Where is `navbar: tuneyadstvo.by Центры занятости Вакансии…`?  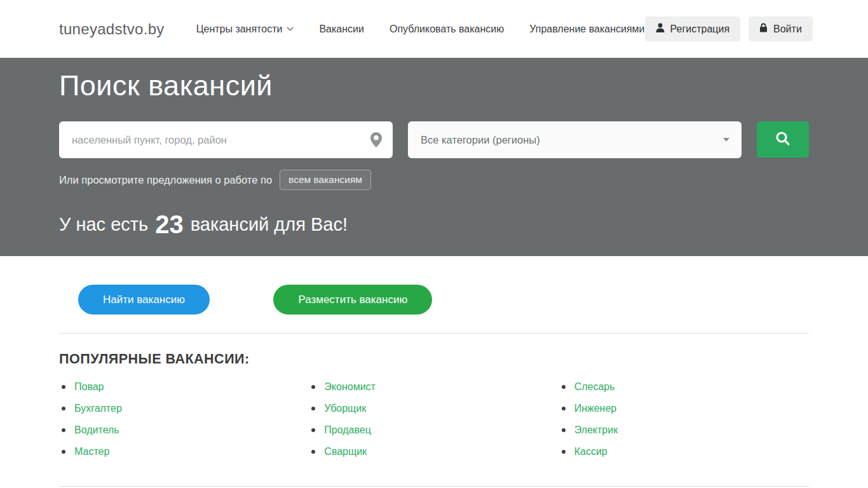 navbar: tuneyadstvo.by Центры занятости Вакансии… is located at coordinates (434, 29).